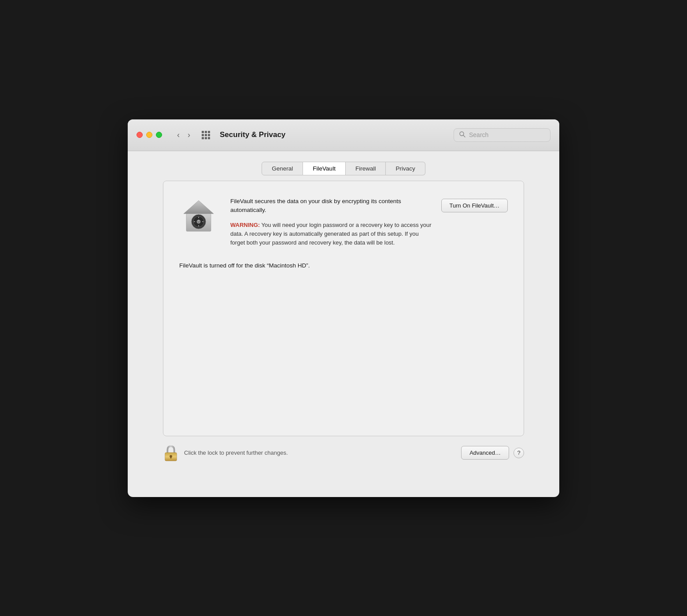 Image resolution: width=687 pixels, height=616 pixels. What do you see at coordinates (502, 135) in the screenshot?
I see `search-bar` at bounding box center [502, 135].